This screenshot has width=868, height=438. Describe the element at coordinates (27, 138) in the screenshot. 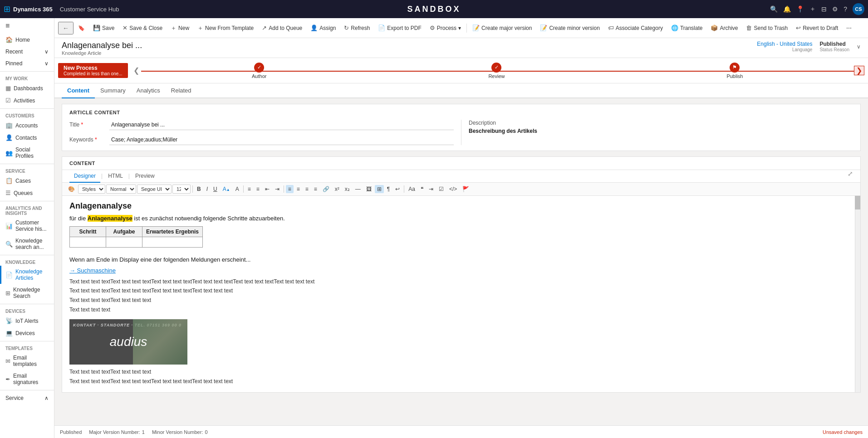

I see `sidebar-item-contacts: 👤 Contacts` at that location.